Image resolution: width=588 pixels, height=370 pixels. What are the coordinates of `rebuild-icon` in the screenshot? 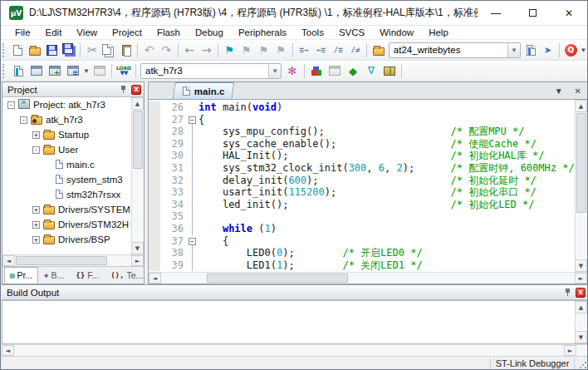 It's located at (55, 72).